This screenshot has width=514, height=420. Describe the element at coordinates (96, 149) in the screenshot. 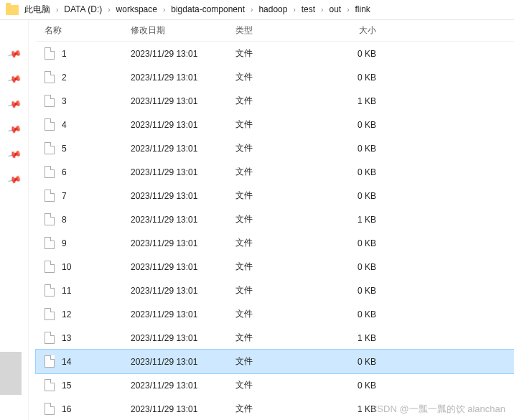

I see `file-name: 5` at that location.